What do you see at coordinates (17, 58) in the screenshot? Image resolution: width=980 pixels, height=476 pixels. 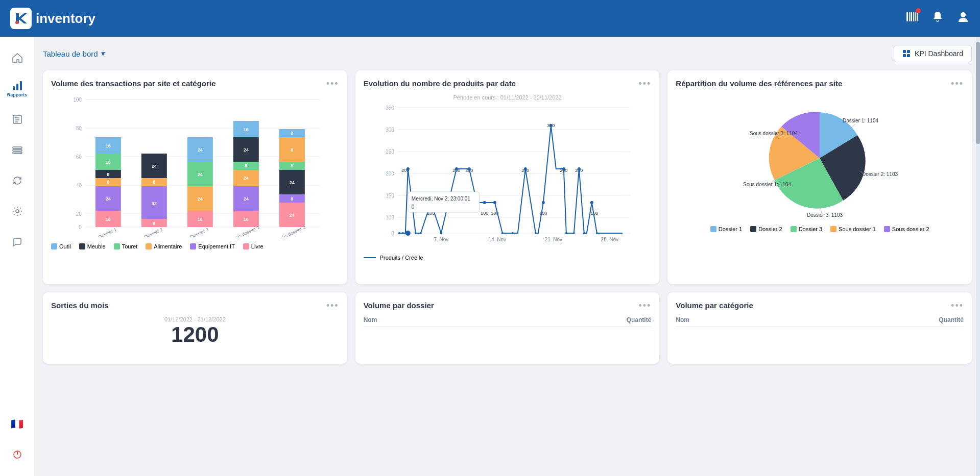 I see `sidebar-item-home` at bounding box center [17, 58].